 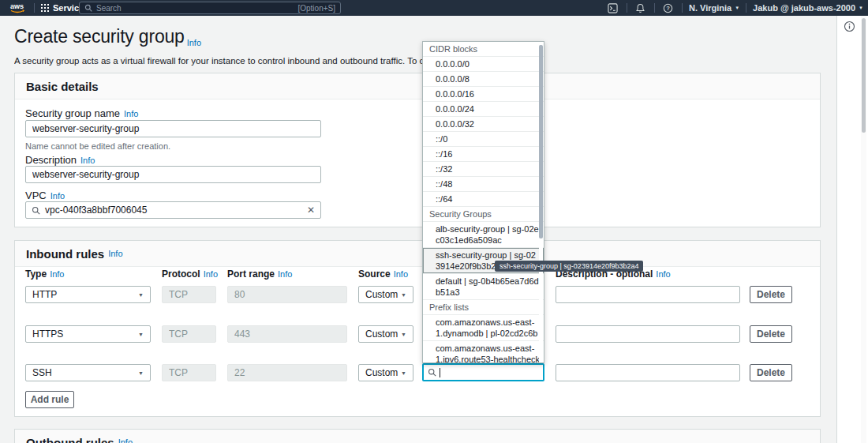 What do you see at coordinates (62, 87) in the screenshot?
I see `basic-details-heading: Basic details` at bounding box center [62, 87].